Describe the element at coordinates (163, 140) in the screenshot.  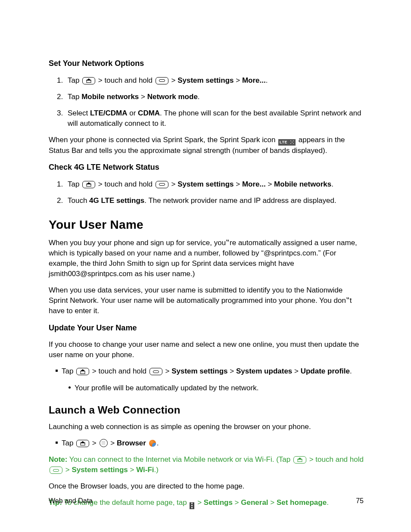
I see `text: When your phone is connected via Sprint …` at that location.